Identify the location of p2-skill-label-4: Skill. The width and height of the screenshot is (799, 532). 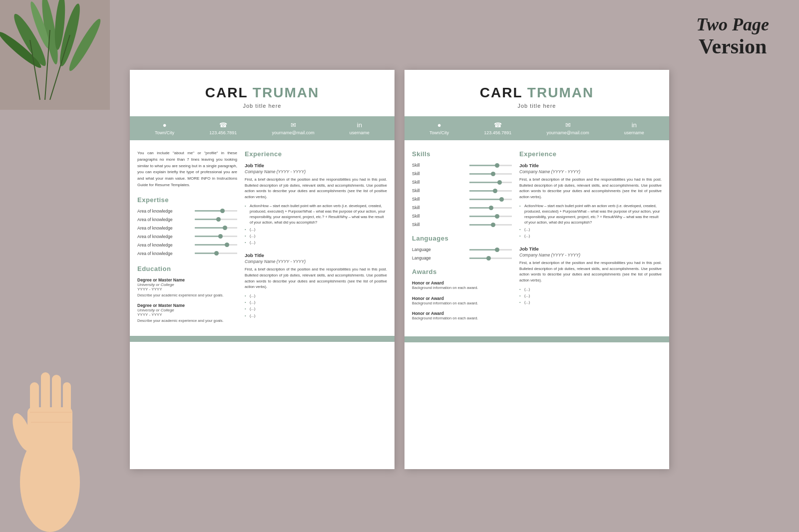
(435, 191).